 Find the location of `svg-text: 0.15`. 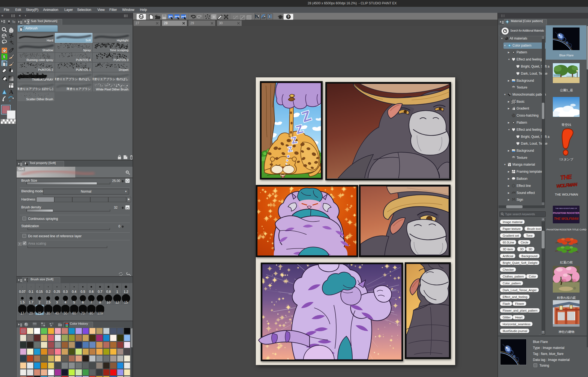

svg-text: 0.15 is located at coordinates (40, 291).